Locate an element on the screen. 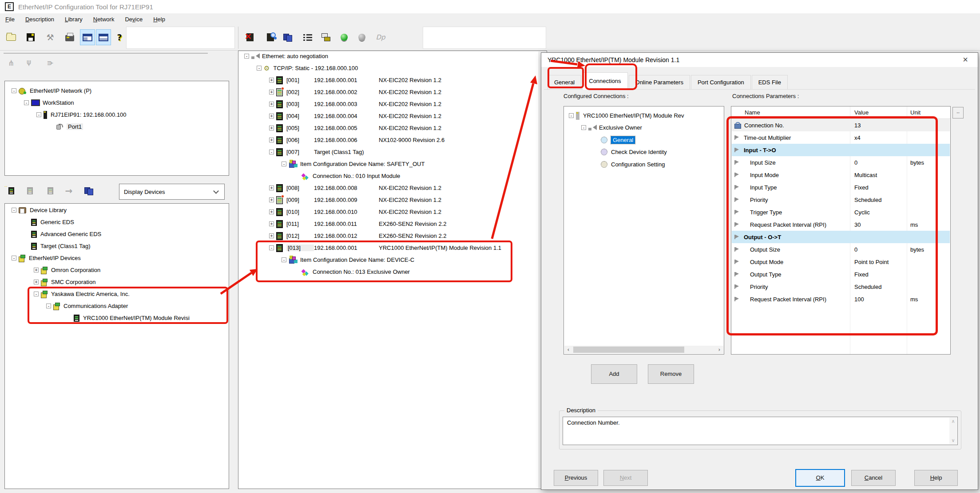 This screenshot has height=493, width=980. remove-eds-button is located at coordinates (30, 191).